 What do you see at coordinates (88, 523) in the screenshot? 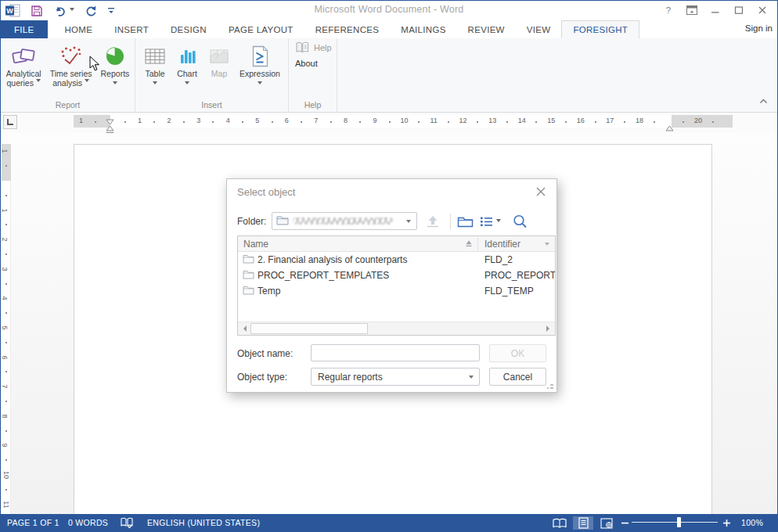
I see `word-count-status: 0 WORDS` at bounding box center [88, 523].